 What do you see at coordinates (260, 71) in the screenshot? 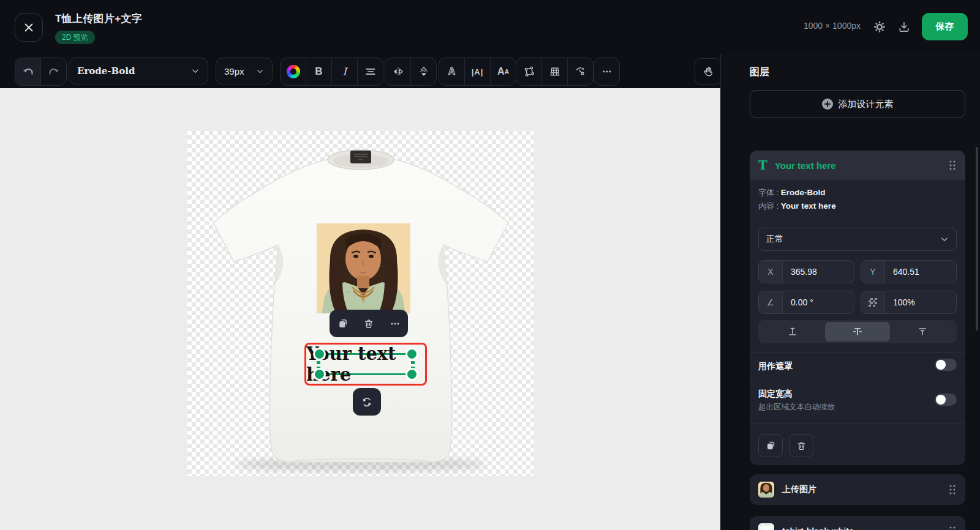
I see `chevron-down-icon` at bounding box center [260, 71].